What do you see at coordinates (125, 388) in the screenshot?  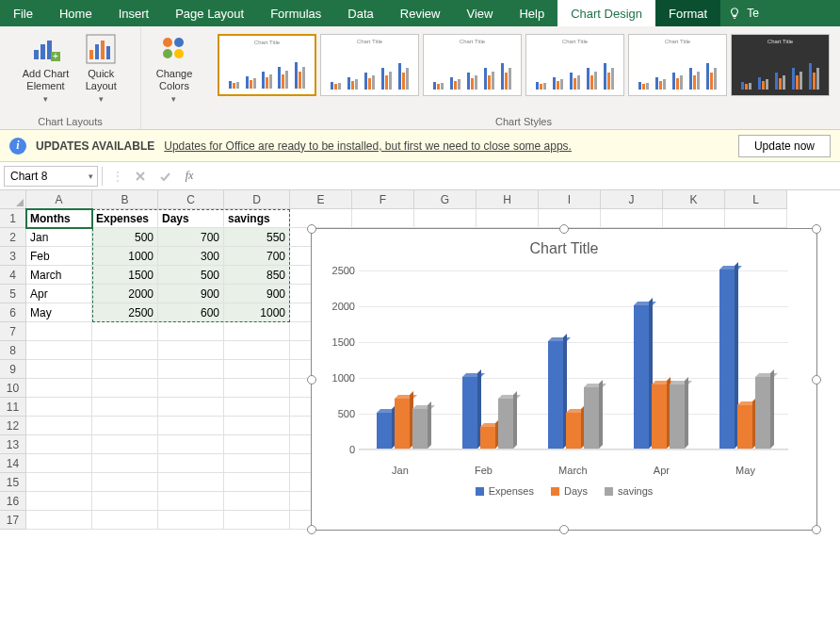 I see `cell-B10` at bounding box center [125, 388].